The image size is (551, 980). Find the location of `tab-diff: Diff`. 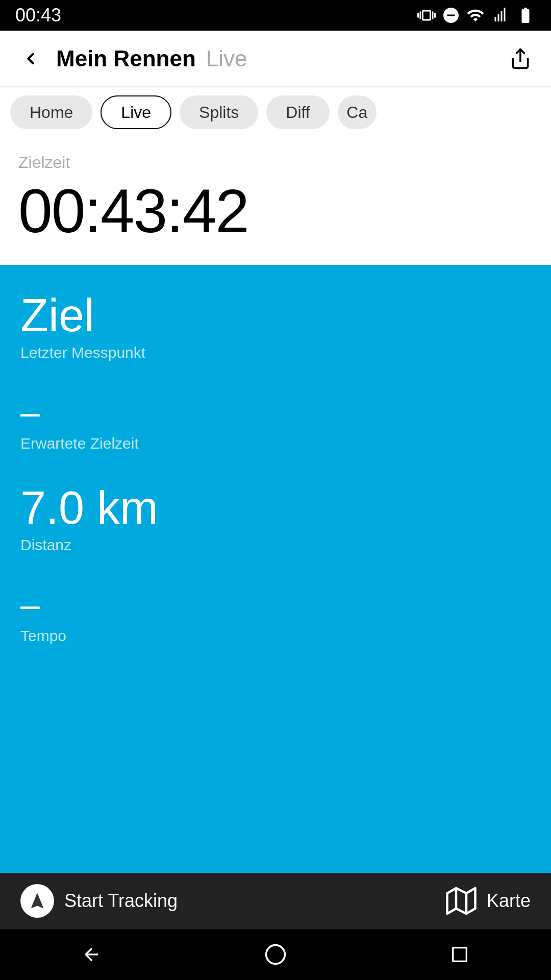

tab-diff: Diff is located at coordinates (298, 112).